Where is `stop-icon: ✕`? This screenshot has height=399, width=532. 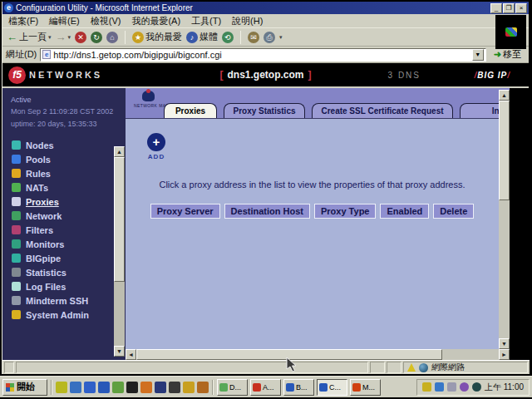 stop-icon: ✕ is located at coordinates (81, 37).